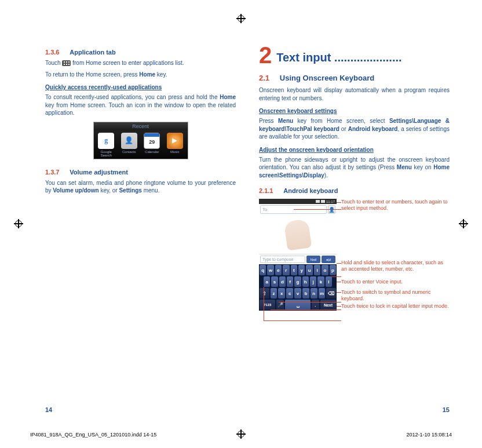 This screenshot has width=482, height=448. Describe the element at coordinates (282, 293) in the screenshot. I see `key-x: x` at that location.